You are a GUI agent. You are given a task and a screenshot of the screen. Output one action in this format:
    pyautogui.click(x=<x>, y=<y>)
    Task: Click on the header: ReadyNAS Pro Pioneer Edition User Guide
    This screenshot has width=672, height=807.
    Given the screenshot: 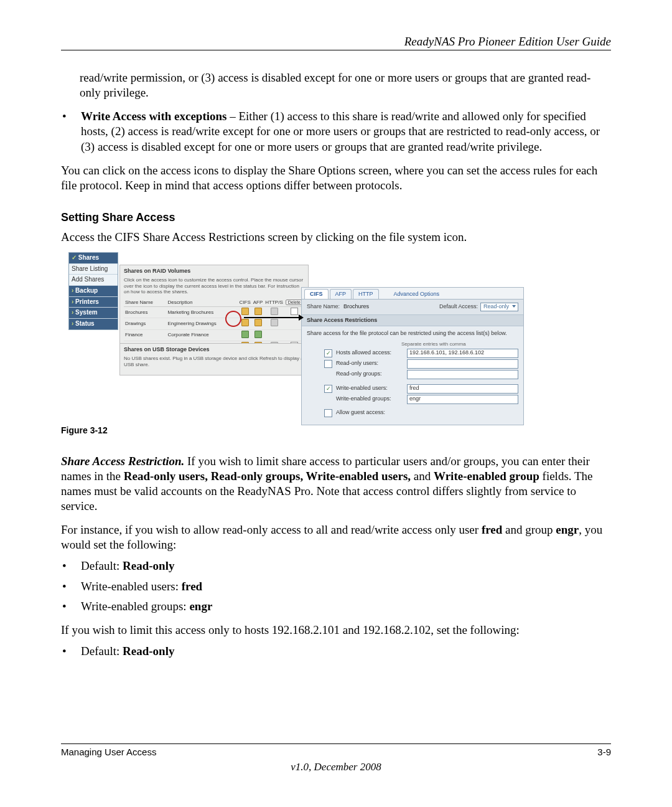 What is the action you would take?
    pyautogui.click(x=336, y=42)
    